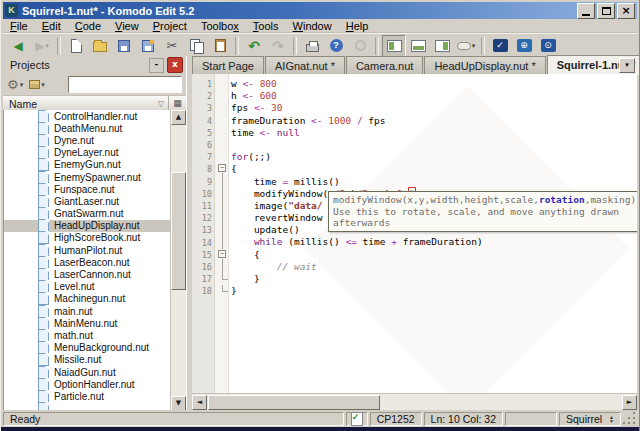  Describe the element at coordinates (88, 323) in the screenshot. I see `list-item: MainMenu.nut` at that location.